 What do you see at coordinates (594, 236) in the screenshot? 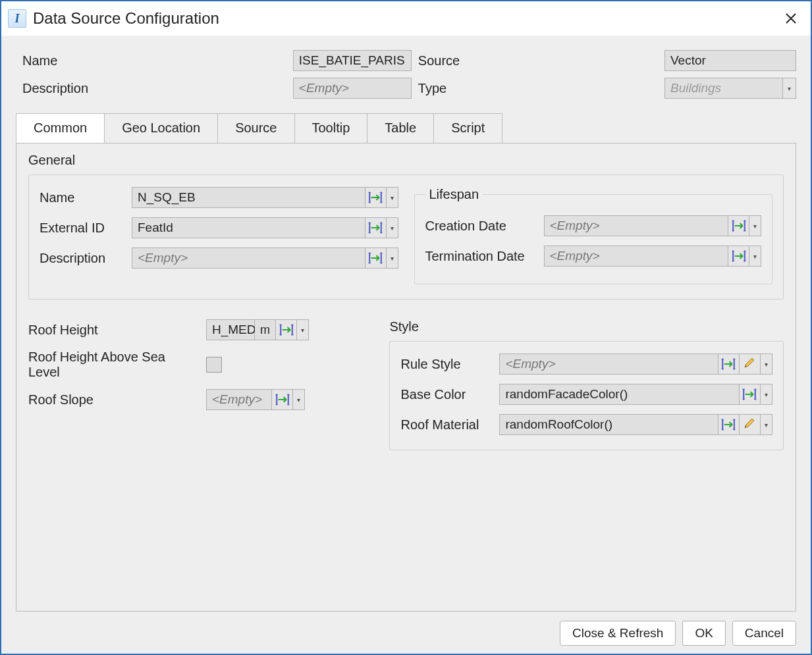
I see `lifespan-fieldset: Lifespan Creation Date <Empty> ▾ T` at bounding box center [594, 236].